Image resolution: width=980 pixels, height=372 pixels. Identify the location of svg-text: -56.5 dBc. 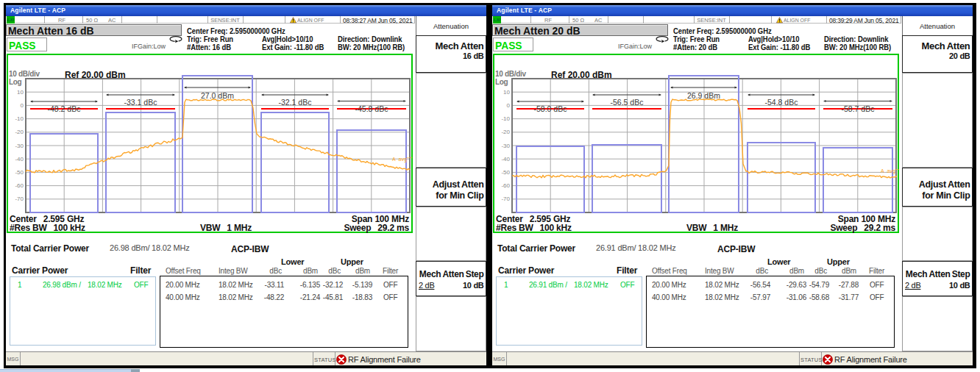
(627, 102).